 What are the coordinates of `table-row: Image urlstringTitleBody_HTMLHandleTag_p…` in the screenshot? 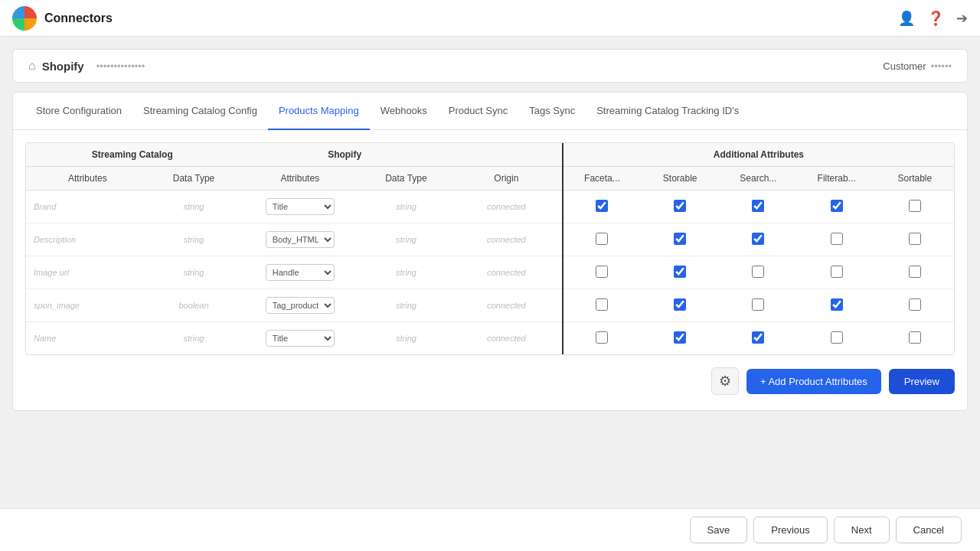 It's located at (490, 272).